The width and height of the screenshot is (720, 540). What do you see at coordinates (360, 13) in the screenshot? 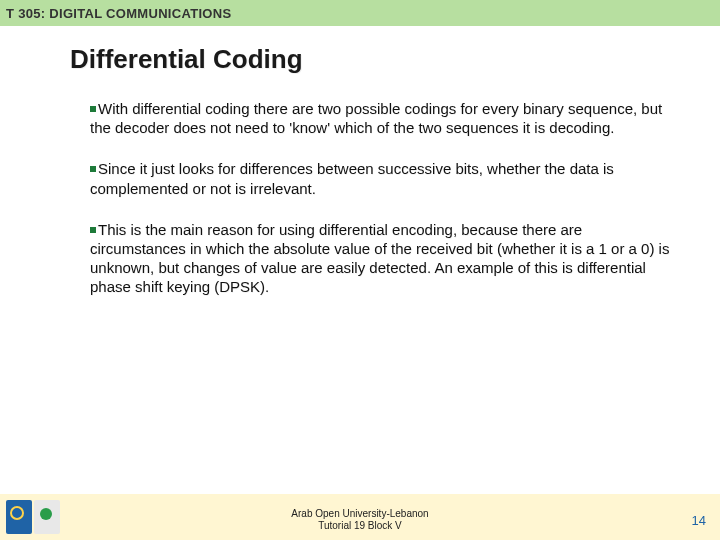
I see `header-bar: T 305: DIGITAL COMMUNICATIONS` at bounding box center [360, 13].